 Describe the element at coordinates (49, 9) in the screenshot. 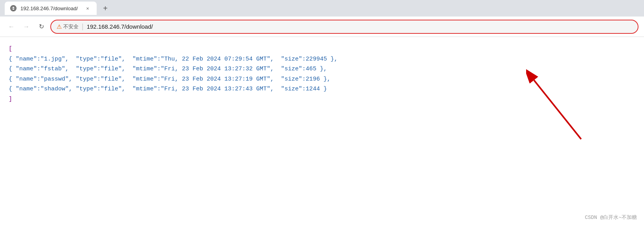

I see `tab-title: 192.168.246.7/download/` at that location.